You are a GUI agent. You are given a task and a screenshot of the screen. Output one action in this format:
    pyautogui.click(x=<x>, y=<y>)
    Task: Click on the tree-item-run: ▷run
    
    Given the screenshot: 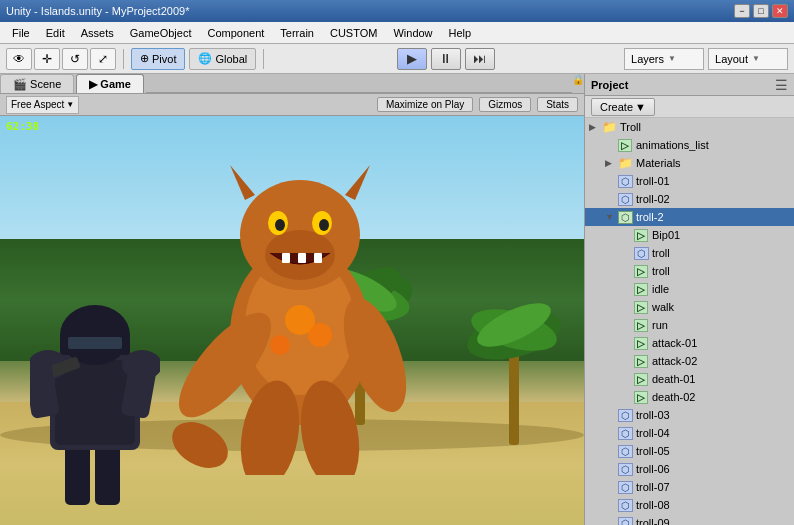 What is the action you would take?
    pyautogui.click(x=690, y=325)
    